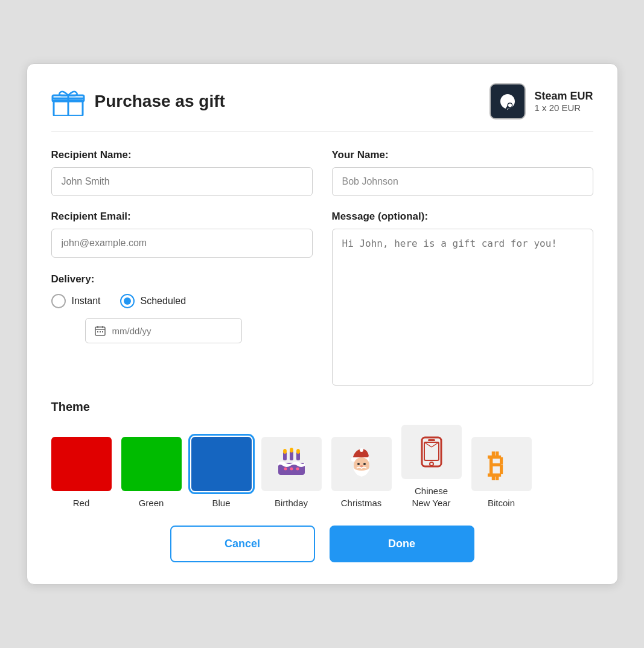  I want to click on your-name-input, so click(462, 182).